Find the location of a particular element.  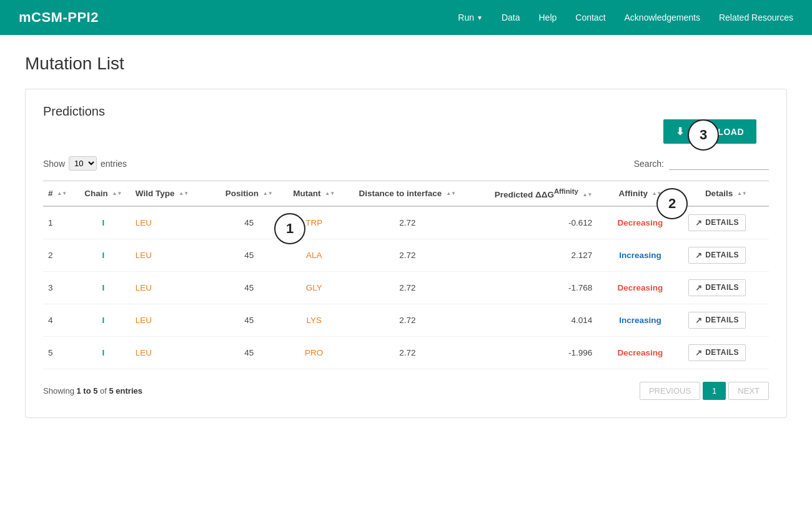

col-header-chain: Chain ▲▼ is located at coordinates (104, 194).